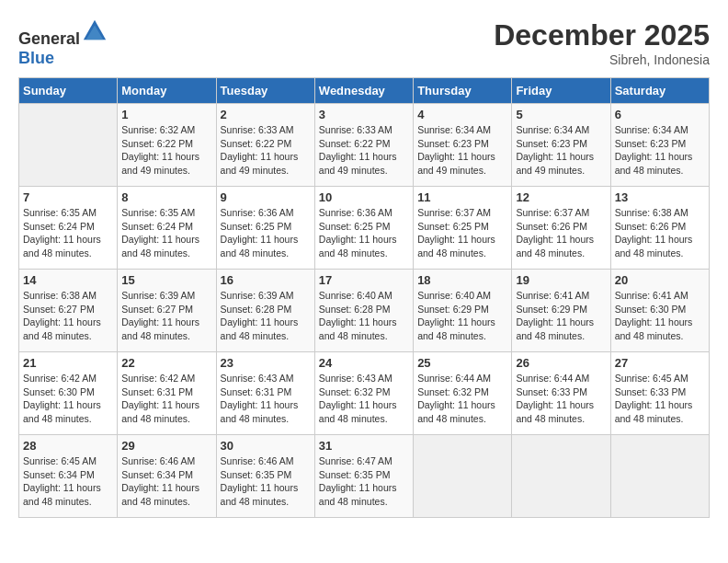  What do you see at coordinates (660, 145) in the screenshot?
I see `calendar-cell: 6Sunrise: 6:34 AMSunset: 6:23 PMDaylight…` at bounding box center [660, 145].